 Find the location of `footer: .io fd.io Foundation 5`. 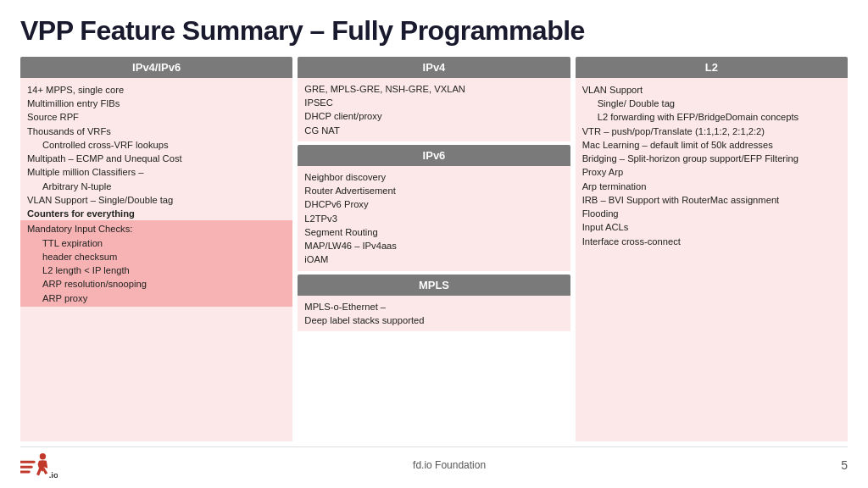

footer: .io fd.io Foundation 5 is located at coordinates (434, 463).